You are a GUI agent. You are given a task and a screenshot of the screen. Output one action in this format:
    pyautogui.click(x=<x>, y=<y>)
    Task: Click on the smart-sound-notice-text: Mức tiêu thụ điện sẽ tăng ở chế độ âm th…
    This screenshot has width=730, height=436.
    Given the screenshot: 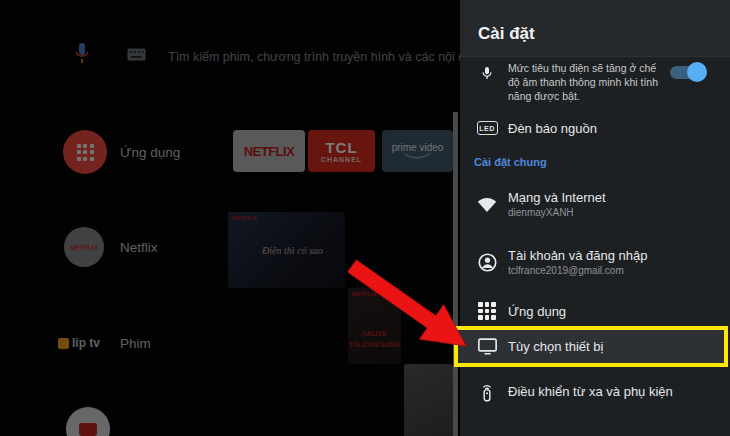 What is the action you would take?
    pyautogui.click(x=584, y=82)
    